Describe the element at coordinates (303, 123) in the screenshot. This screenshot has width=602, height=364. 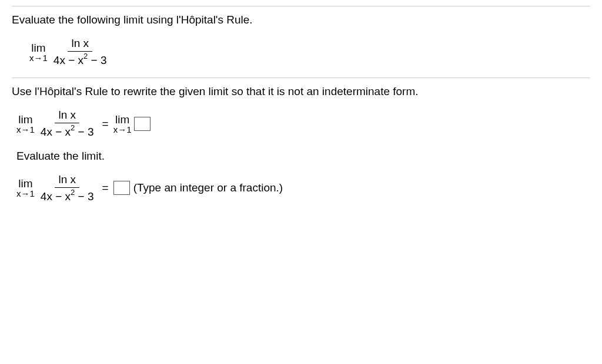
I see `rewrite-limit-row: lim x→1 ln x 4x − x2 − 3 = lim x→1` at that location.